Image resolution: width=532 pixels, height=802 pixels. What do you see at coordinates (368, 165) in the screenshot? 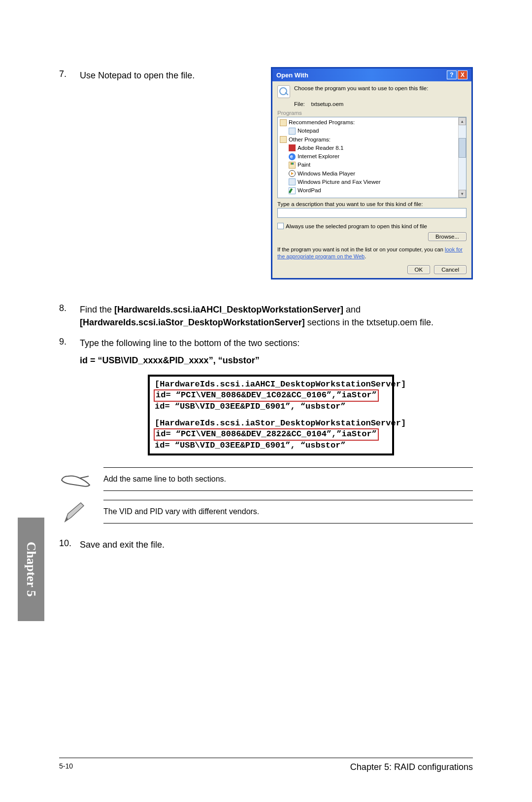
I see `program-paint: Paint` at bounding box center [368, 165].